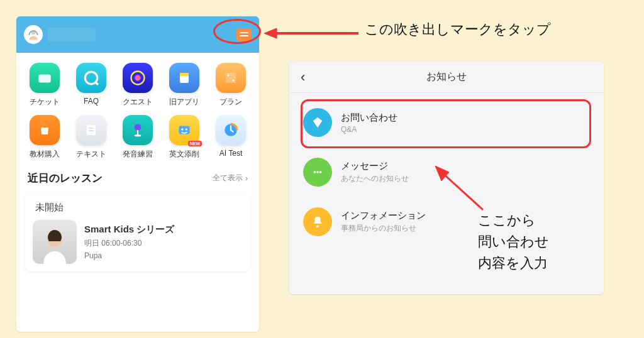  What do you see at coordinates (139, 207) in the screenshot?
I see `lesson-status: 未開始` at bounding box center [139, 207].